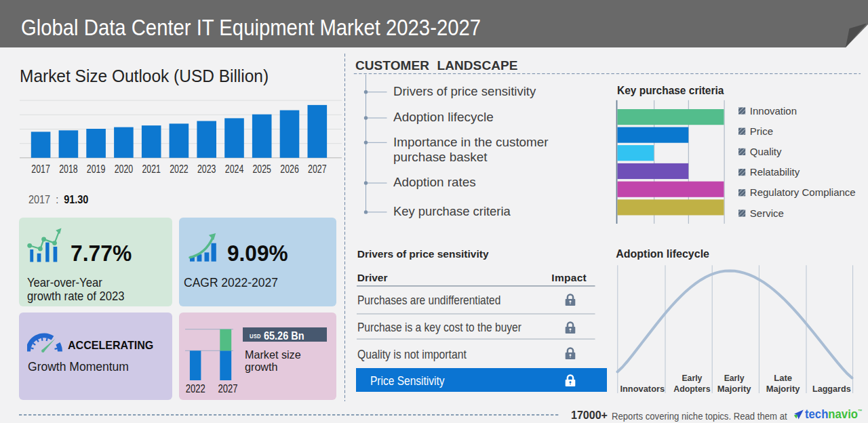 This screenshot has height=423, width=868. Describe the element at coordinates (692, 389) in the screenshot. I see `svg-text: Adopters` at that location.